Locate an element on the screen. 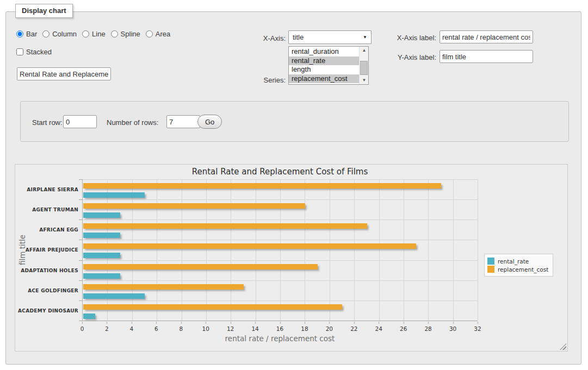 The height and width of the screenshot is (370, 588). chart-title: Rental Rate and Replacement Cost of Film… is located at coordinates (280, 172).